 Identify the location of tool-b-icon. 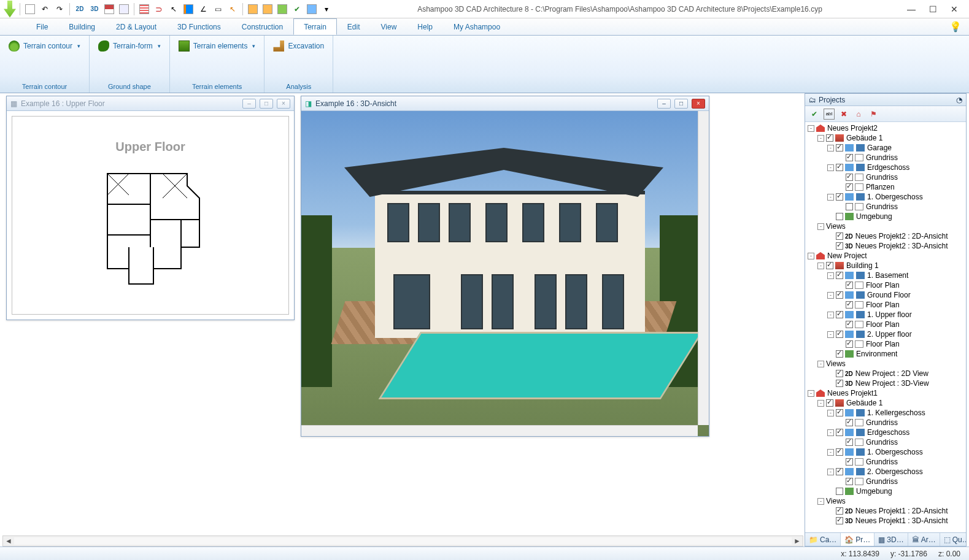
(268, 9).